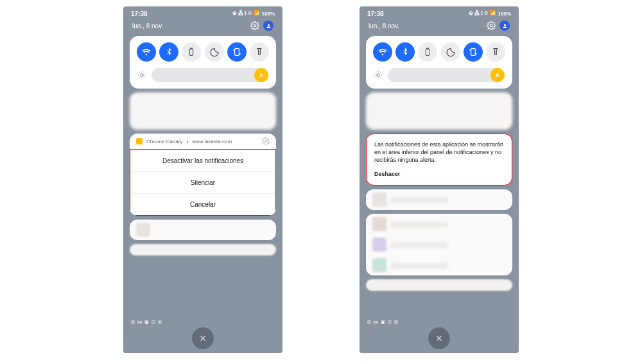  What do you see at coordinates (388, 174) in the screenshot?
I see `undo-button: Deshacer` at bounding box center [388, 174].